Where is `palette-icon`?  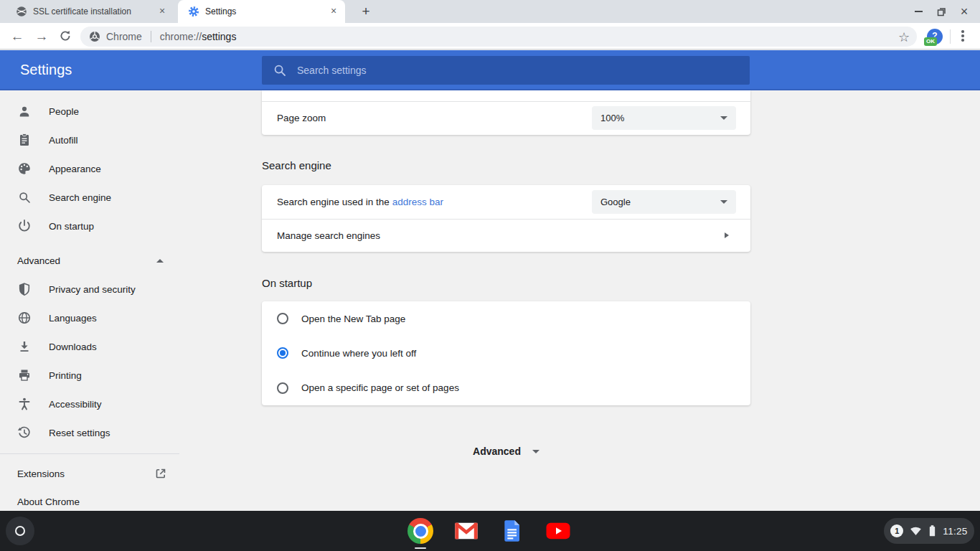
palette-icon is located at coordinates (24, 169).